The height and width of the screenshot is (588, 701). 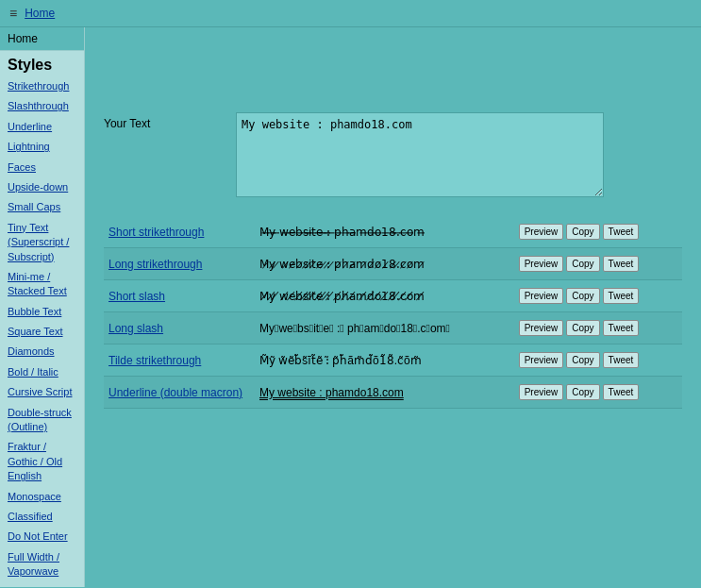 I want to click on style-preview-3: My⃫we⃫bs⃫it⃫e⃫ :⃫ ph⃫am⃫do⃫18⃫.c⃫om⃫, so click(x=385, y=328).